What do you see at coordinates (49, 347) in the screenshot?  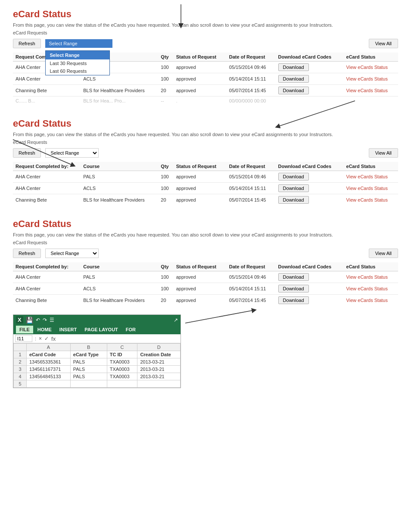 I see `excel-col-a: A` at bounding box center [49, 347].